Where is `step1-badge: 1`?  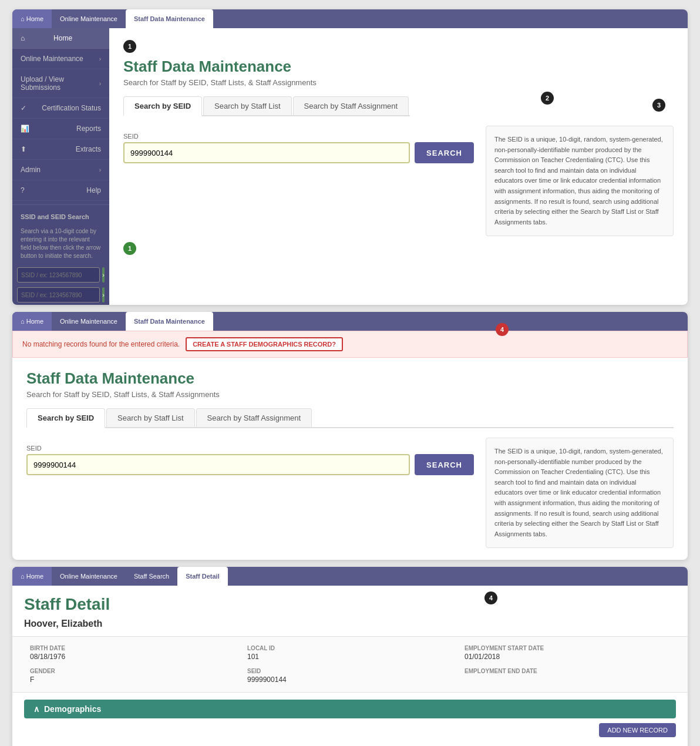 step1-badge: 1 is located at coordinates (130, 46).